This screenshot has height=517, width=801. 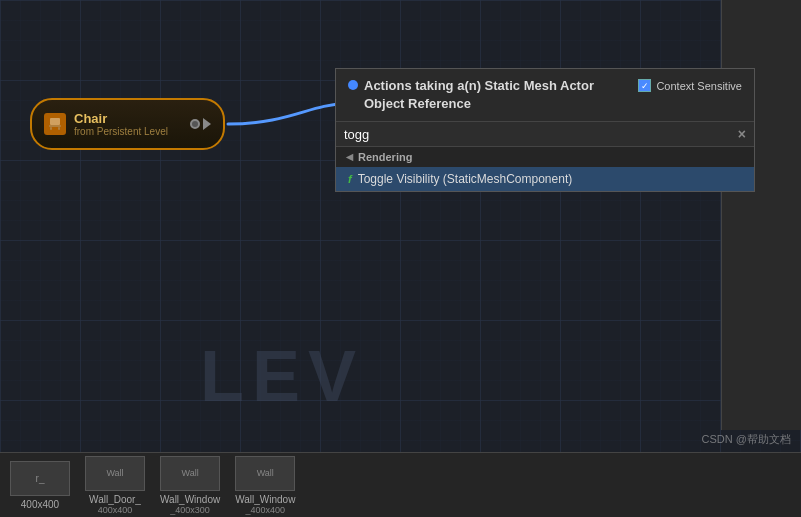 I want to click on bottom-item-0: r_ 400x400, so click(x=40, y=486).